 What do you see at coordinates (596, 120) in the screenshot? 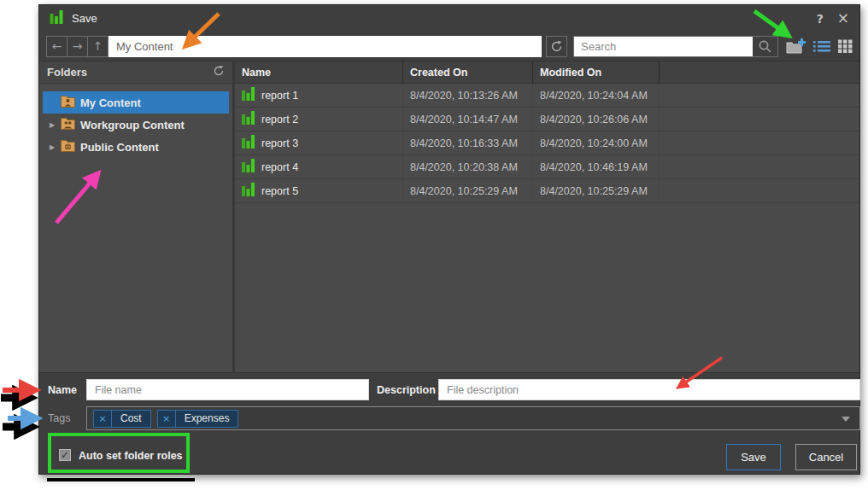
I see `modified-on-value: 8/4/2020, 10:26:06 AM` at bounding box center [596, 120].